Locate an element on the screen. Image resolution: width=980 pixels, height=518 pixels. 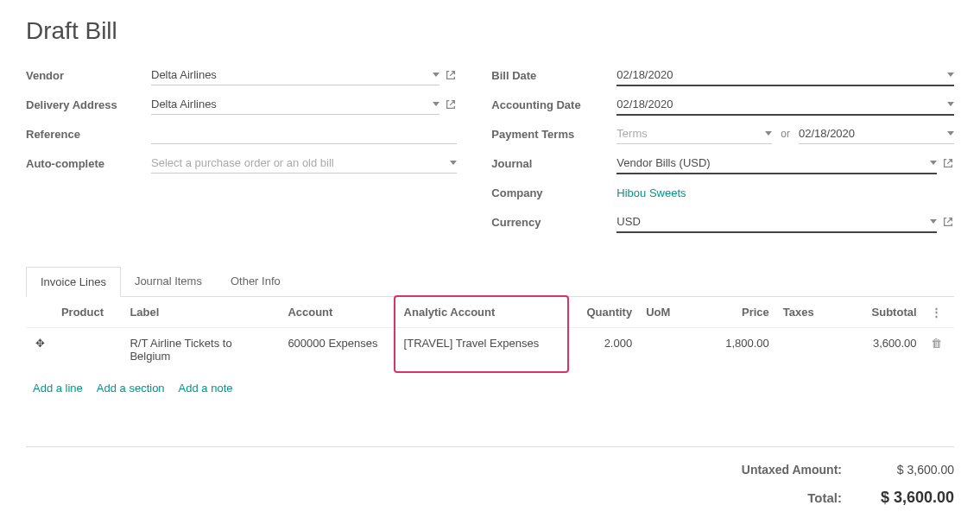
cell-subtotal: 3,600.00 is located at coordinates (882, 351).